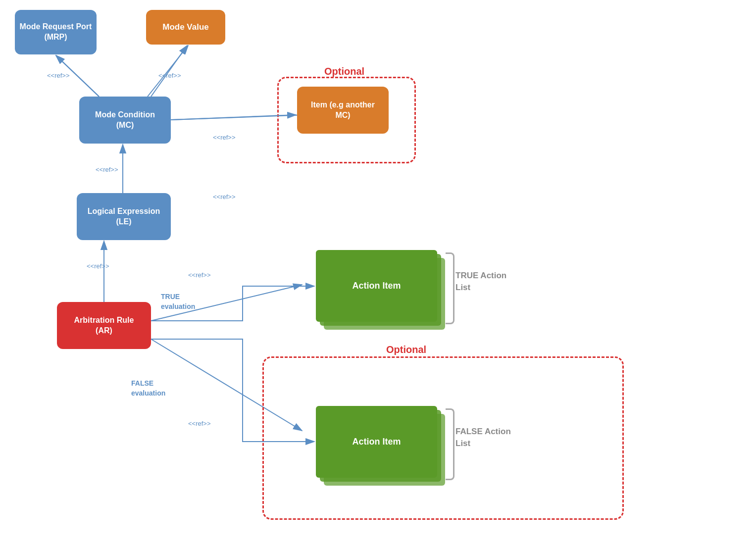 This screenshot has height=550, width=756. I want to click on ref-label-mc-optional: <<ref>>, so click(224, 138).